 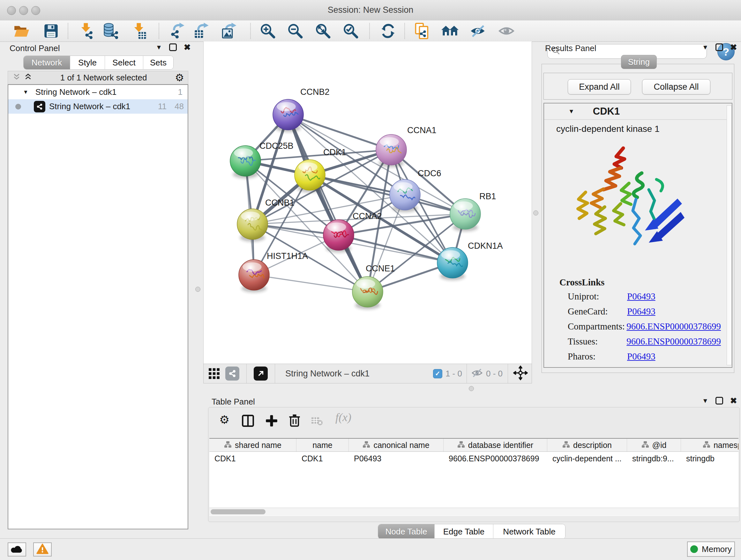 What do you see at coordinates (507, 31) in the screenshot?
I see `eye-gray-icon` at bounding box center [507, 31].